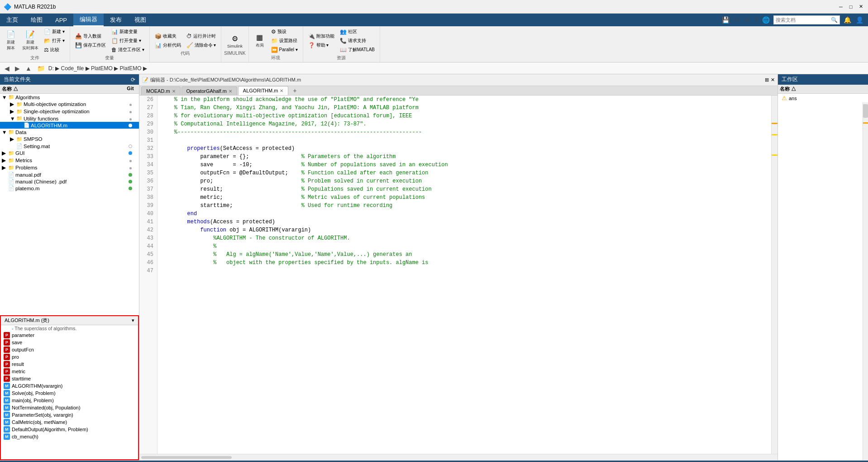 The height and width of the screenshot is (462, 868). I want to click on close-editor-icon: ✕, so click(773, 80).